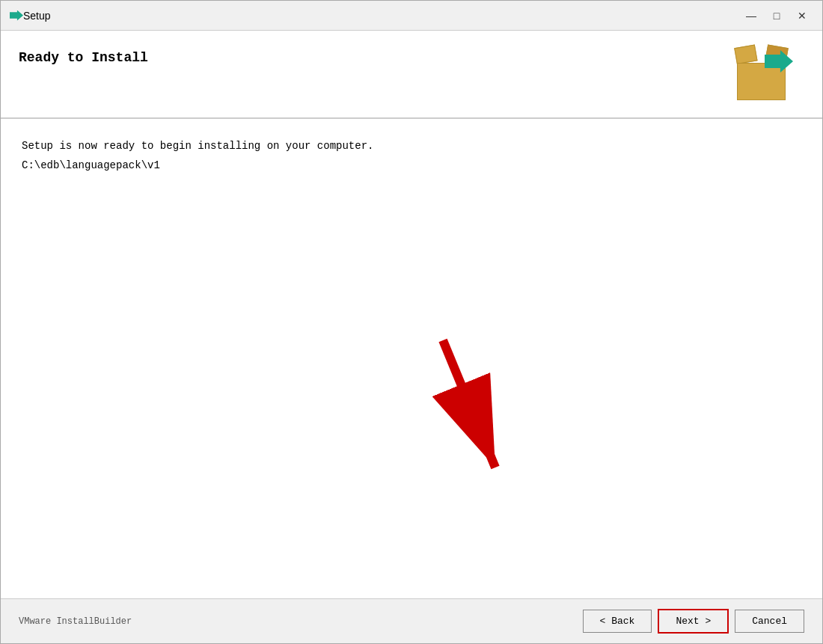 This screenshot has height=644, width=823. What do you see at coordinates (465, 410) in the screenshot?
I see `annotation-arrow` at bounding box center [465, 410].